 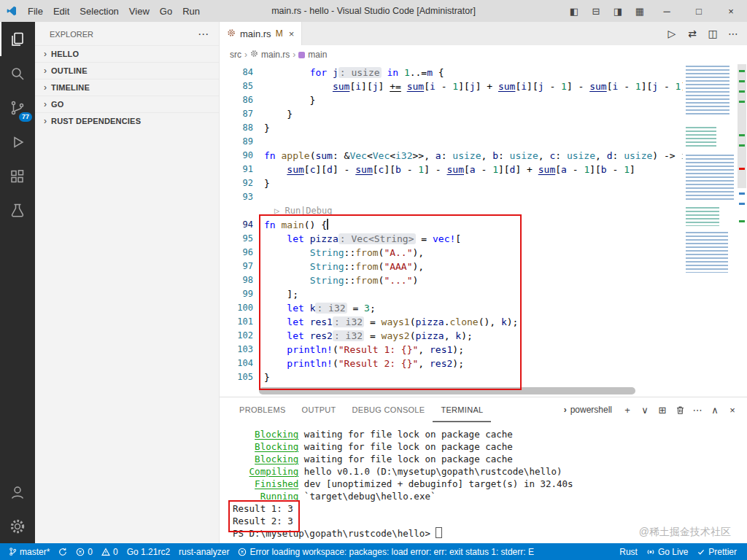 What do you see at coordinates (483, 378) in the screenshot?
I see `code-line-105: 105}` at bounding box center [483, 378].